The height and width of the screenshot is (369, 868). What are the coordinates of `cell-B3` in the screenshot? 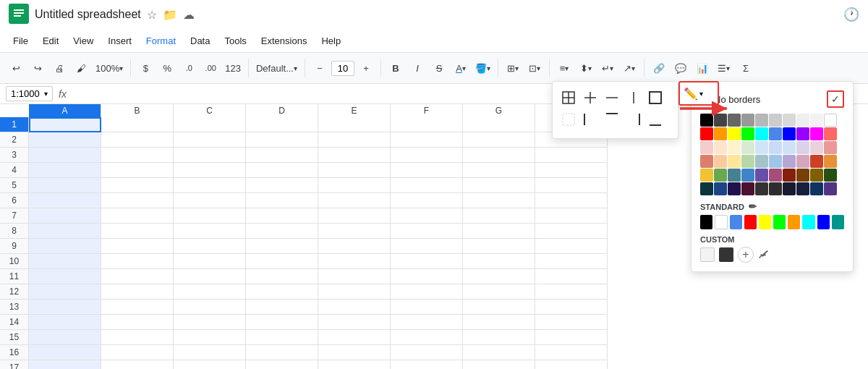 It's located at (137, 155).